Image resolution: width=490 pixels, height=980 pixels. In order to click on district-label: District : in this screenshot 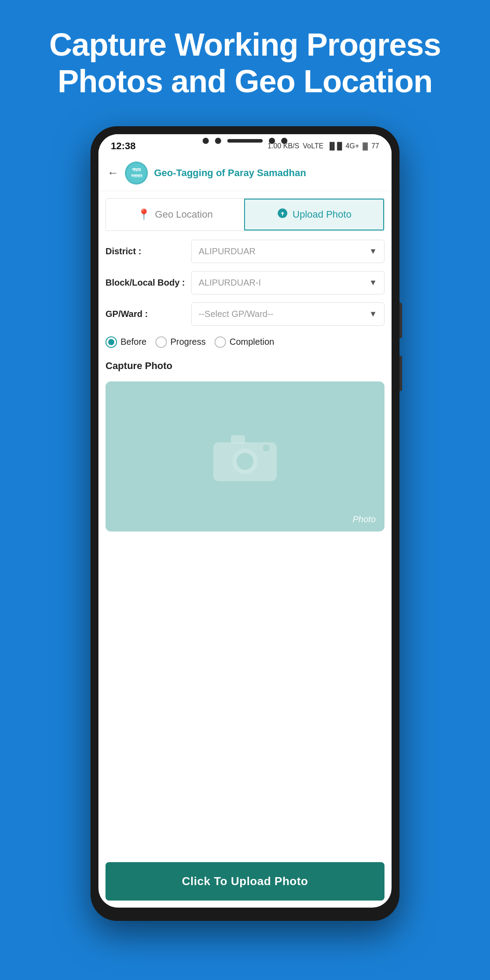, I will do `click(145, 252)`.